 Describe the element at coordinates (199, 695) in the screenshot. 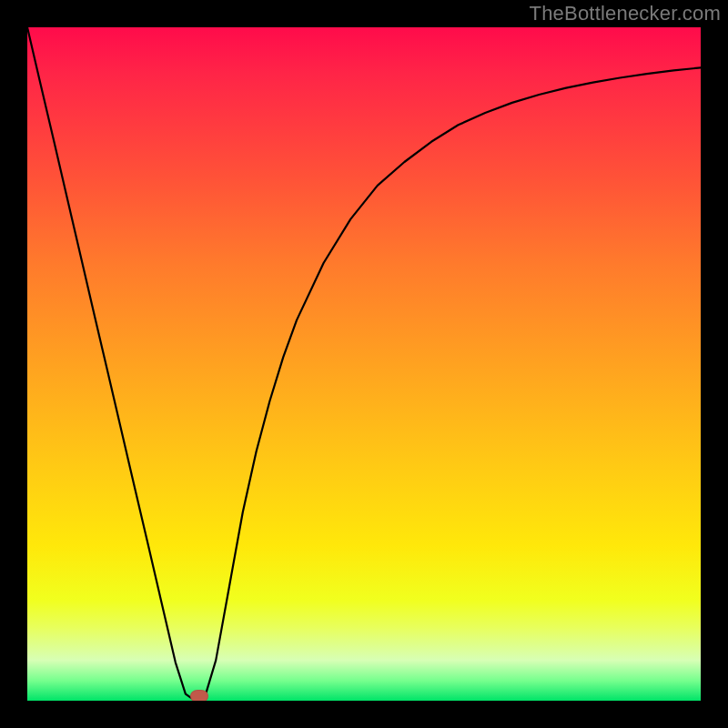

I see `minimum-marker` at that location.